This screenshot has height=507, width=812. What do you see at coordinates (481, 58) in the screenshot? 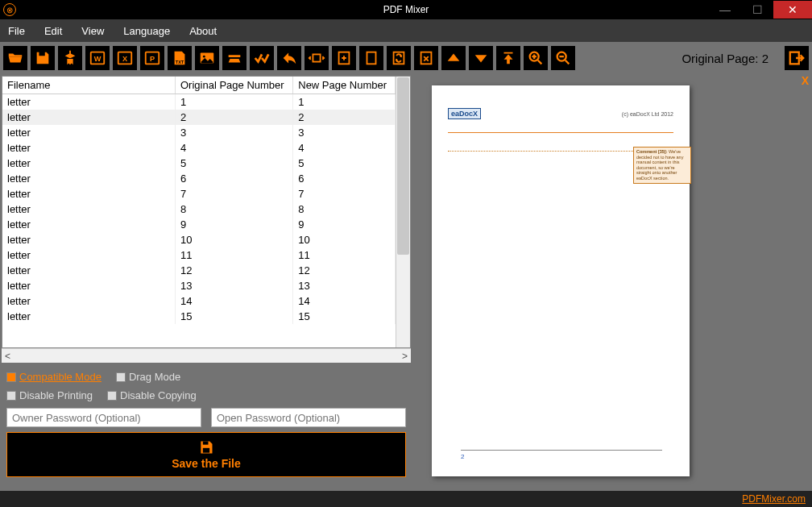
I see `move-down-button` at bounding box center [481, 58].